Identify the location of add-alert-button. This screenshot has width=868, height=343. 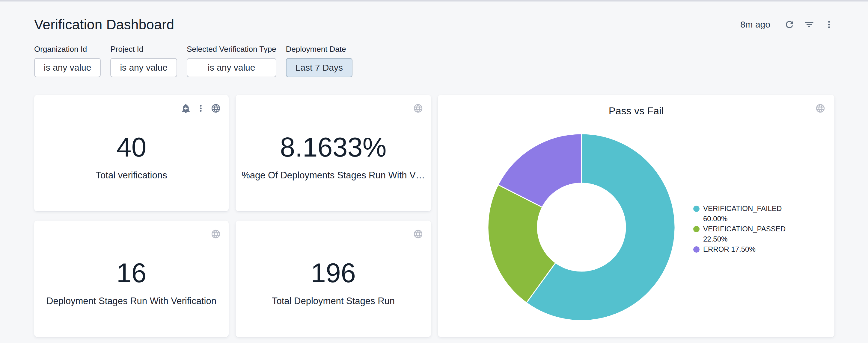
(186, 108).